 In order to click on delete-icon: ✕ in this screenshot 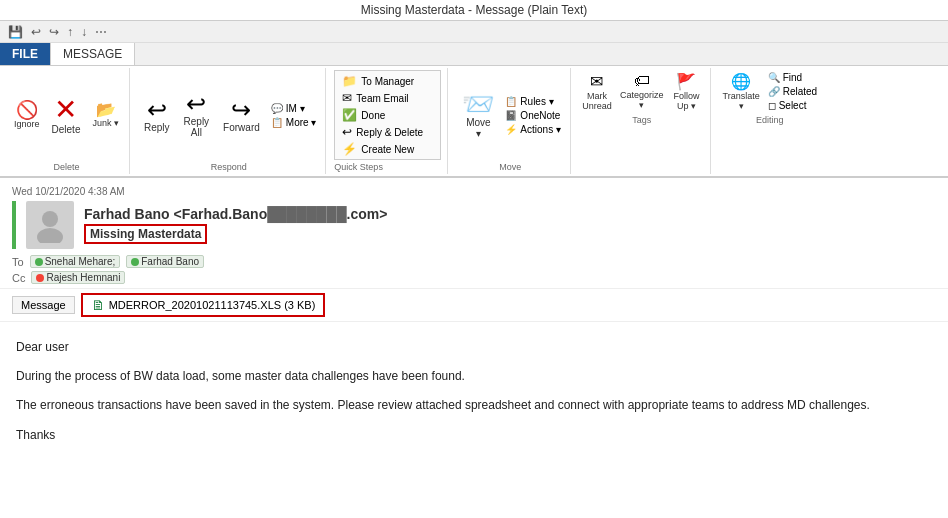, I will do `click(66, 110)`.